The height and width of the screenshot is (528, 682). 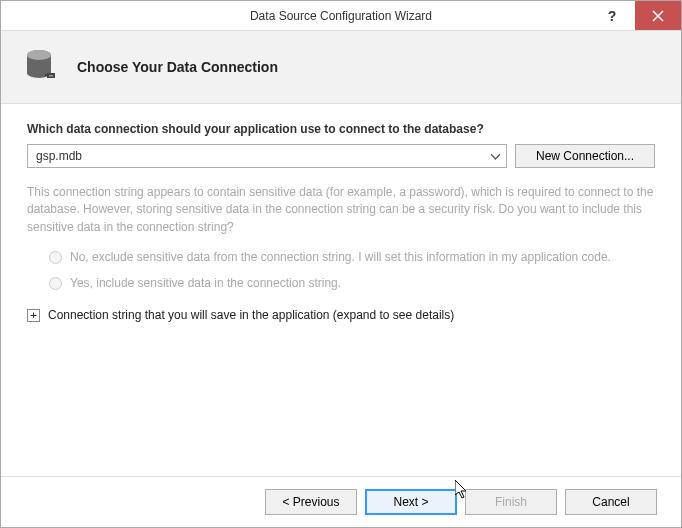 What do you see at coordinates (42, 67) in the screenshot?
I see `database-icon` at bounding box center [42, 67].